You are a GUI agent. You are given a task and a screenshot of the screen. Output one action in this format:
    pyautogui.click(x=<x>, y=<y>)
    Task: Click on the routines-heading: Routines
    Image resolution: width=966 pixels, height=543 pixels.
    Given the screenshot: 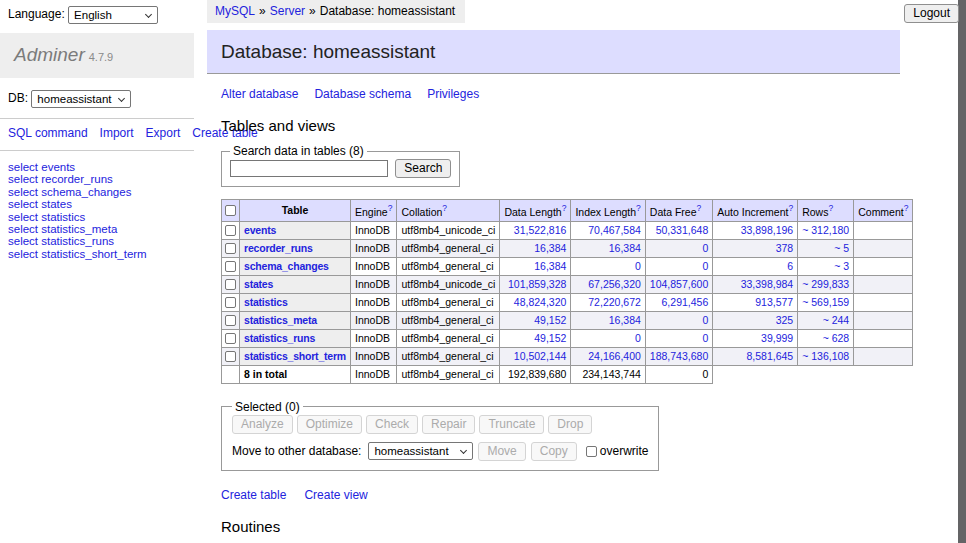 What is the action you would take?
    pyautogui.click(x=590, y=526)
    